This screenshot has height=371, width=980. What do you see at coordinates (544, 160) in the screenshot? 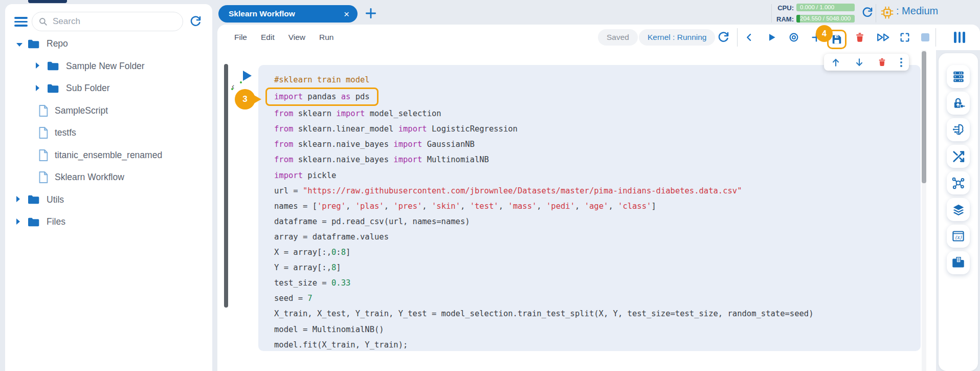
I see `code-line: from sklearn.naive_bayes import Multinom…` at bounding box center [544, 160].